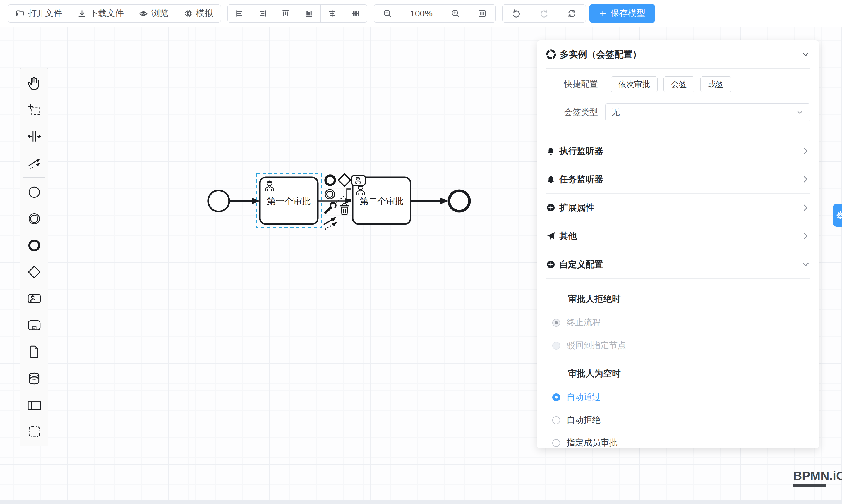 This screenshot has width=842, height=504. What do you see at coordinates (679, 84) in the screenshot?
I see `countersign-button: 会签` at bounding box center [679, 84].